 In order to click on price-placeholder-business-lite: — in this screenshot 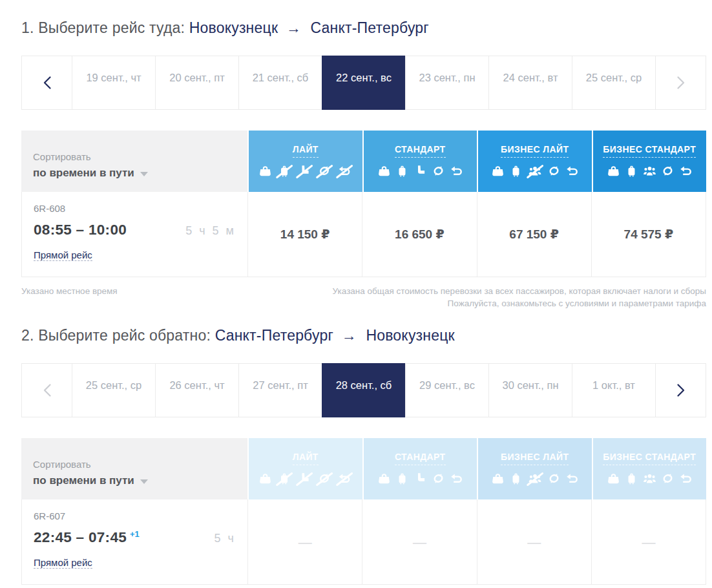, I will do `click(534, 541)`.